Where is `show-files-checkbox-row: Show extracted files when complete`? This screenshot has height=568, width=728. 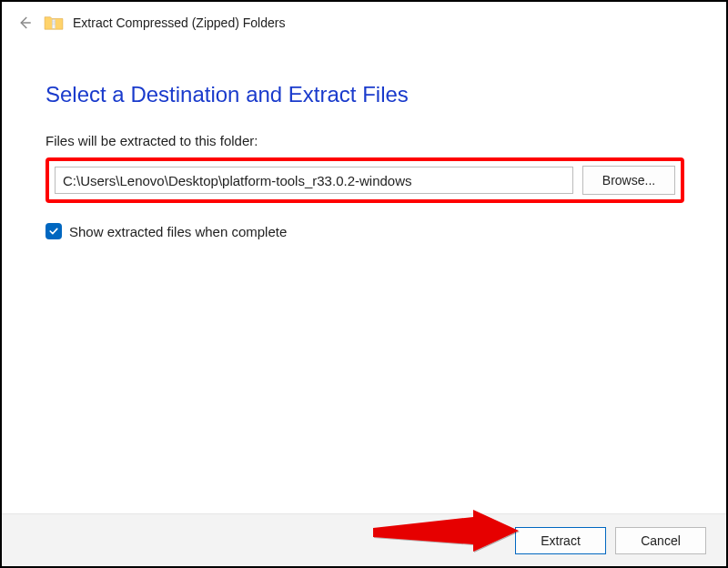
show-files-checkbox-row: Show extracted files when complete is located at coordinates (366, 231).